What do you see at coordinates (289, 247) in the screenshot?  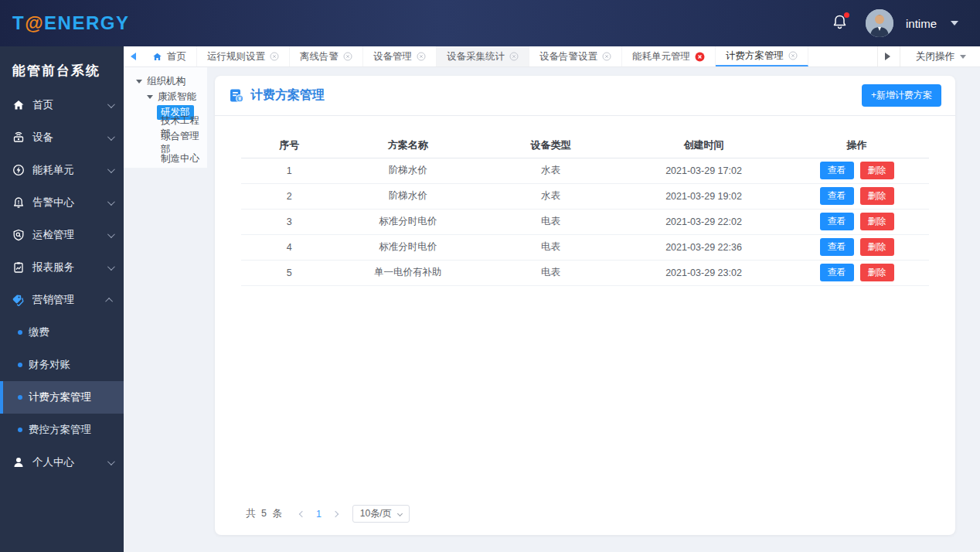 I see `cell-no: 4` at bounding box center [289, 247].